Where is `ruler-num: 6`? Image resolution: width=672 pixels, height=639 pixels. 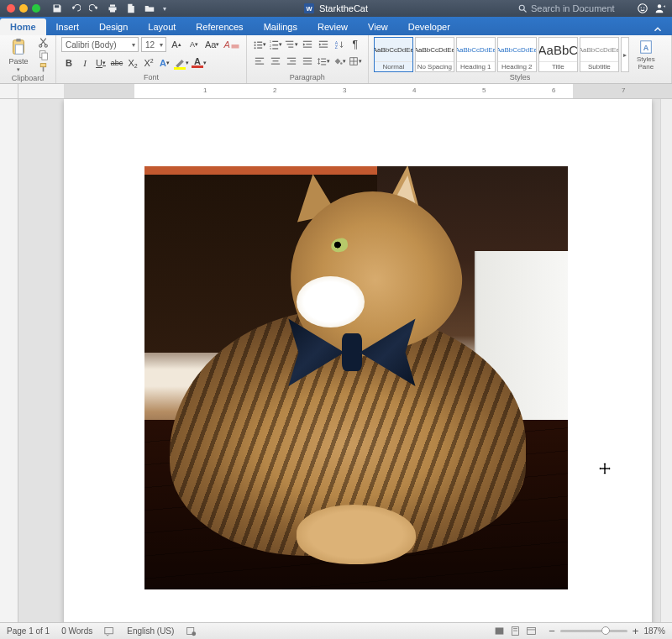
ruler-num: 6 is located at coordinates (554, 91).